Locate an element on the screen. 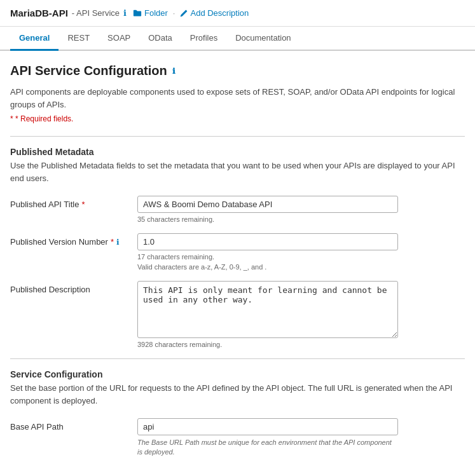 The width and height of the screenshot is (475, 476). api-title-field: 35 characters remaining. is located at coordinates (301, 210).